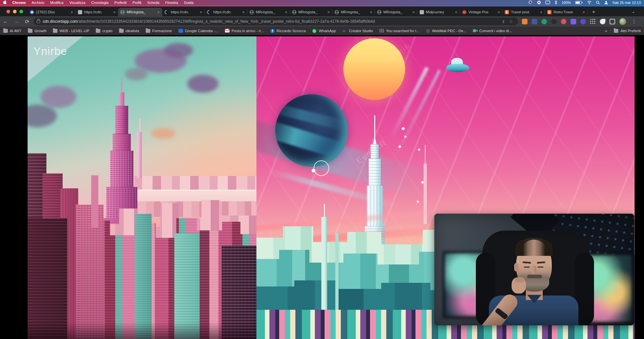 The image size is (644, 339). Describe the element at coordinates (602, 21) in the screenshot. I see `extension-bird-icon` at that location.